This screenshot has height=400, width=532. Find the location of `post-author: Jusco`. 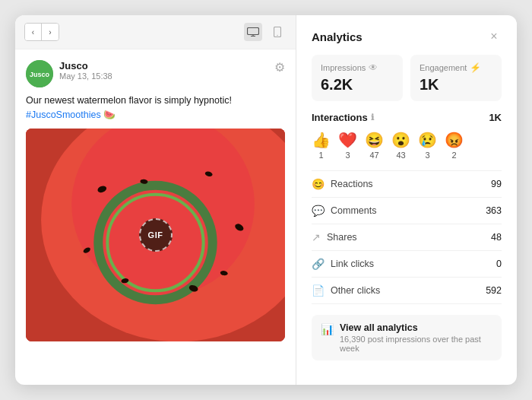

post-author: Jusco is located at coordinates (167, 65).